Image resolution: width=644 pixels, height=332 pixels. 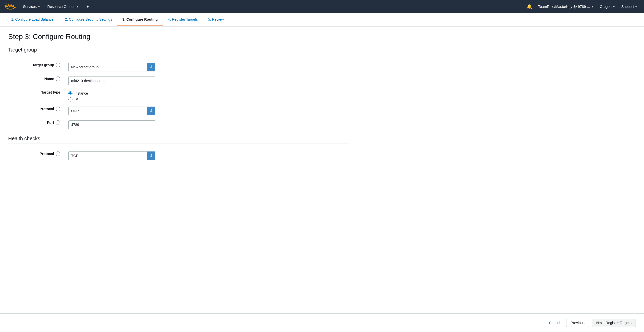 I want to click on protocol-select: UDP TCP TLS, so click(x=112, y=111).